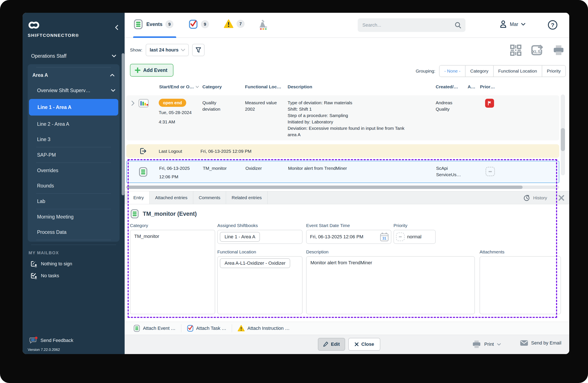 Image resolution: width=588 pixels, height=383 pixels. I want to click on sidebar-group-operations-staff: Operations Staff, so click(74, 56).